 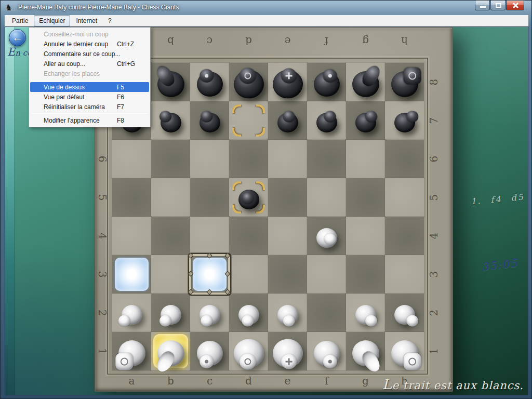 What do you see at coordinates (89, 97) in the screenshot?
I see `menu-item-default-view: Vue par défautF6` at bounding box center [89, 97].